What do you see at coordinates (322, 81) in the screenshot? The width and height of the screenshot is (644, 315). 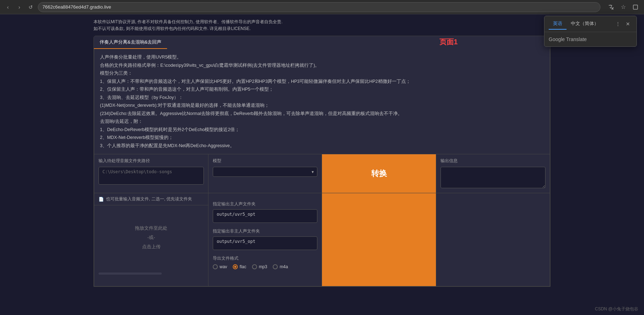 I see `desc-line4: 1、保留人声：不带和声的音频选这个，对主人声保留比HP5更好。内置HP2和HP3…` at bounding box center [322, 81].